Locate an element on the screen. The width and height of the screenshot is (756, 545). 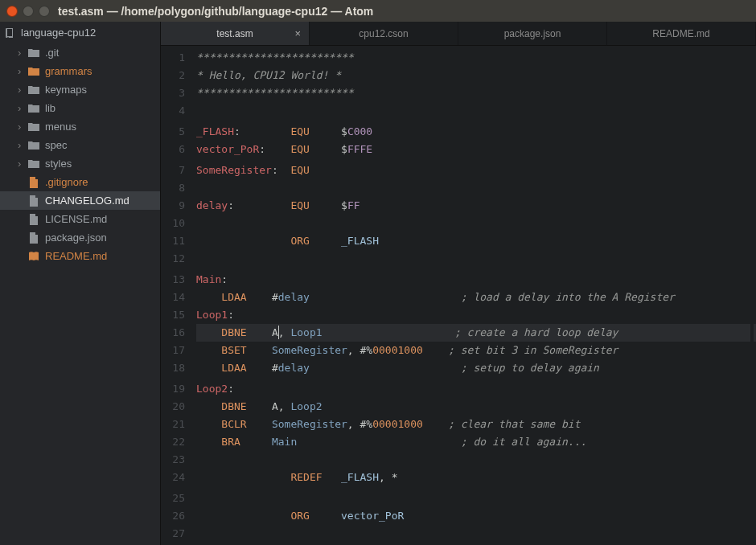
line-number: 22 is located at coordinates (173, 442).